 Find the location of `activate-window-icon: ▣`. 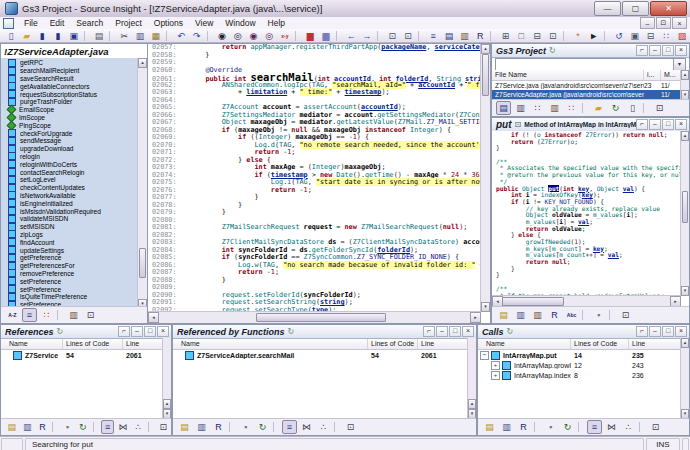

activate-window-icon: ▣ is located at coordinates (635, 36).